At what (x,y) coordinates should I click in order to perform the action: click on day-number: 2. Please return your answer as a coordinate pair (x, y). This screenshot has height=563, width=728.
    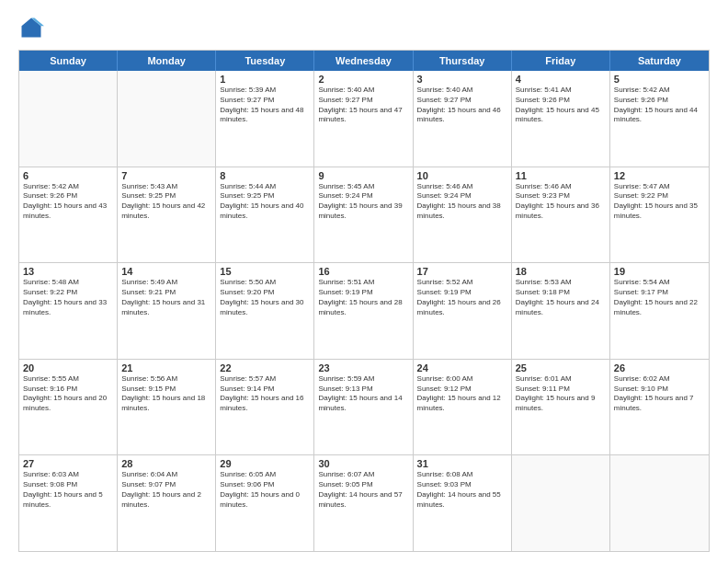
    Looking at the image, I should click on (363, 79).